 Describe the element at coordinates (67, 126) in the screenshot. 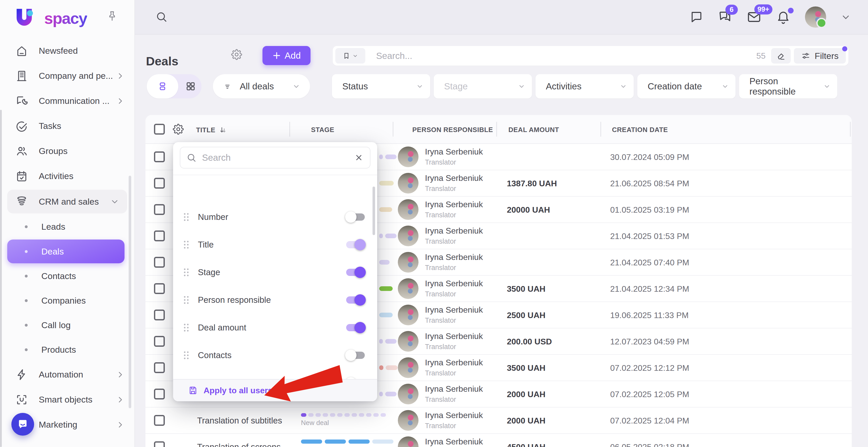

I see `sidebar-item-tasks: Tasks` at that location.